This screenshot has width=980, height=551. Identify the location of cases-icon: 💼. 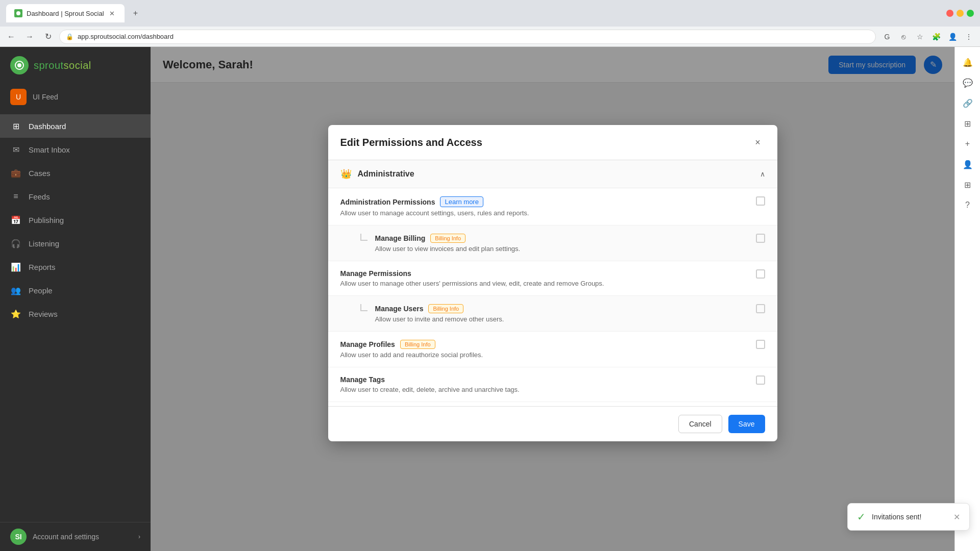
(16, 173).